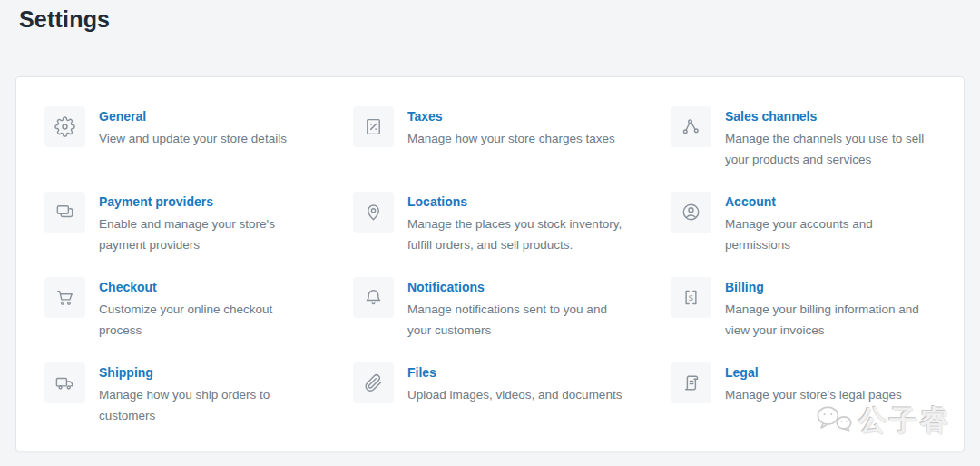 Image resolution: width=980 pixels, height=466 pixels. I want to click on settings-description: Manage the channels you use to sell your…, so click(833, 149).